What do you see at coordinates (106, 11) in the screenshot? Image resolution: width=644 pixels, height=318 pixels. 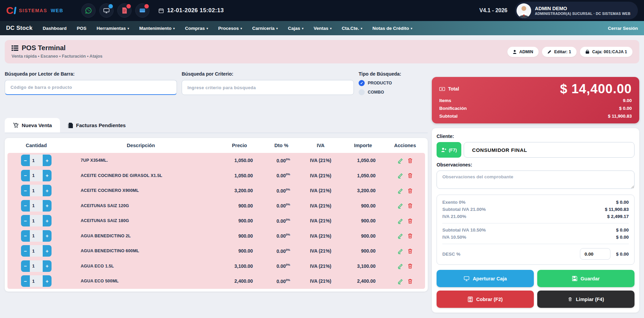 I see `monitor-button` at bounding box center [106, 11].